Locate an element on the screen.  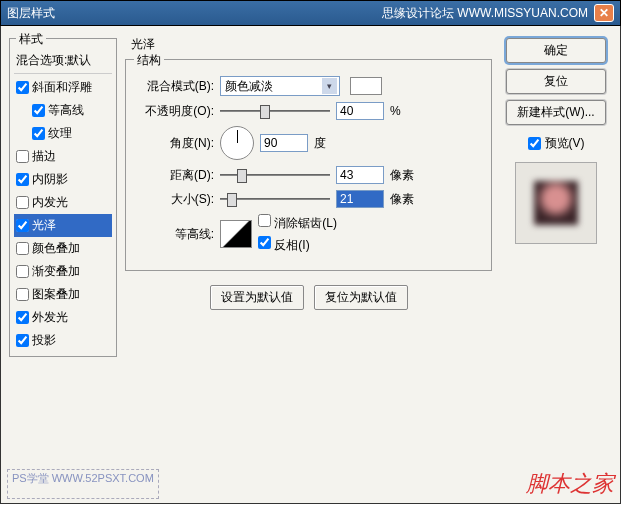
titlebar-credit: 思缘设计论坛 WWW.MISSYUAN.COM is located at coordinates (485, 14).